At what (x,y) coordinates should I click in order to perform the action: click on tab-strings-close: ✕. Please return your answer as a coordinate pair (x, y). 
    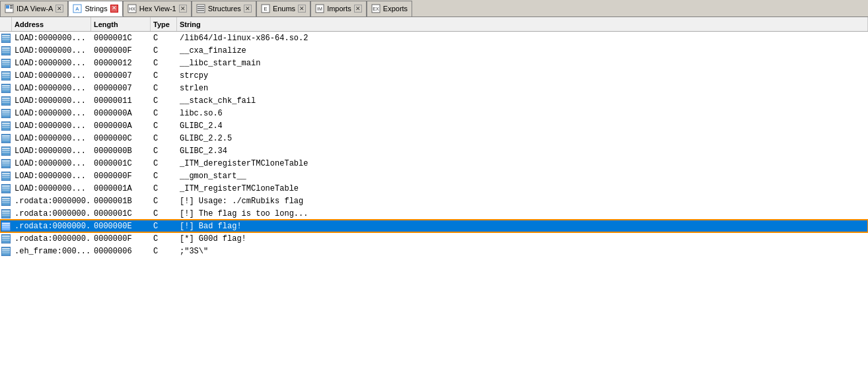
    Looking at the image, I should click on (114, 9).